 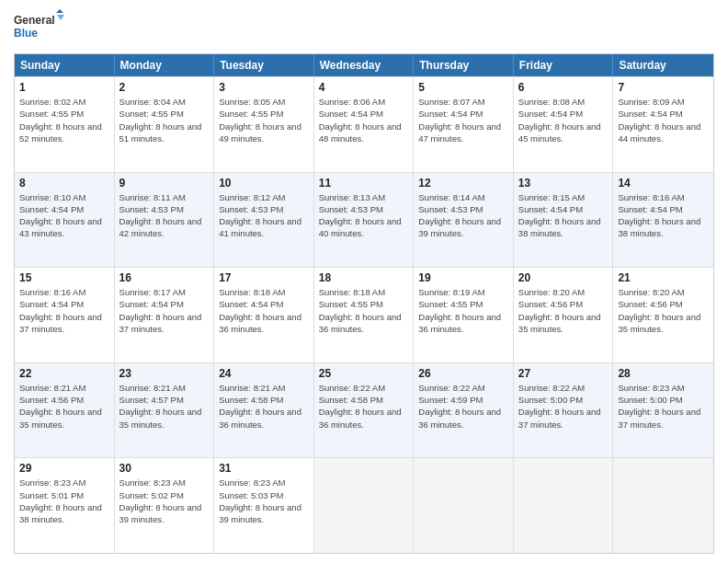 What do you see at coordinates (264, 373) in the screenshot?
I see `day-number: 24` at bounding box center [264, 373].